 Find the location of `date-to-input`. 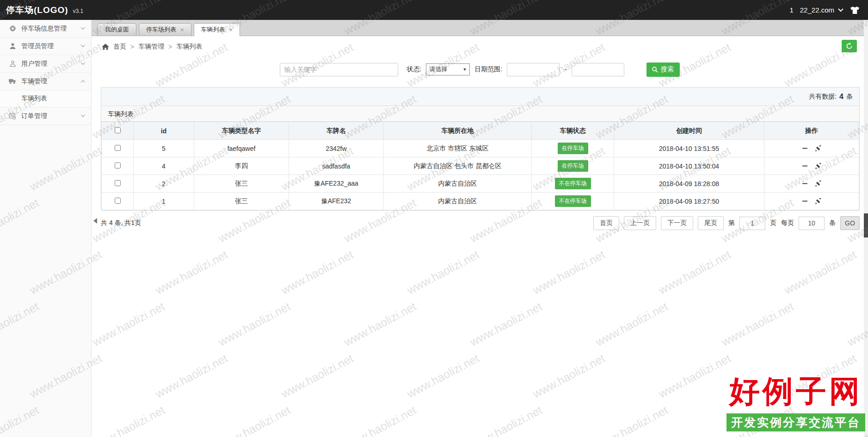

date-to-input is located at coordinates (598, 69).